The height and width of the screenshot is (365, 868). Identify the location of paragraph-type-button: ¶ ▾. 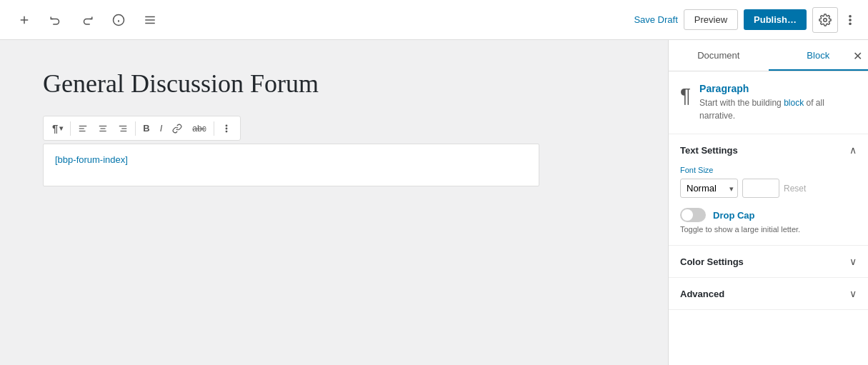
(57, 129).